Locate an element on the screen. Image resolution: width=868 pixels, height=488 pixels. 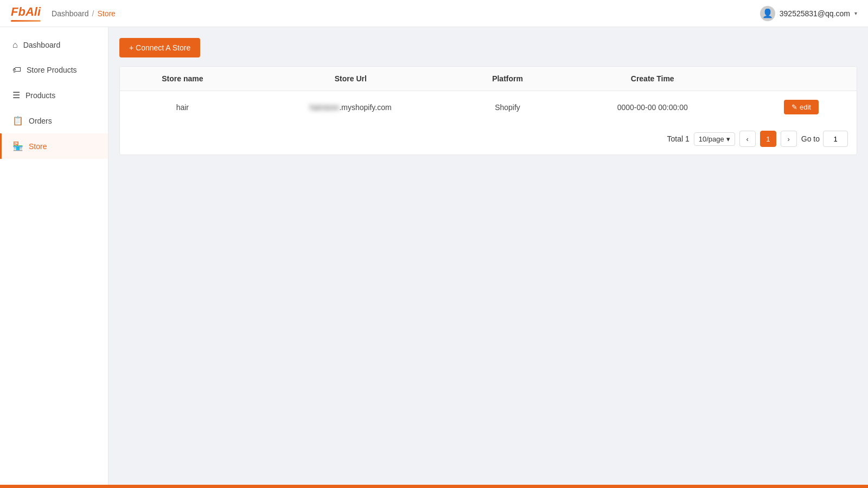
store-url-blurred: hairstore is located at coordinates (324, 107).